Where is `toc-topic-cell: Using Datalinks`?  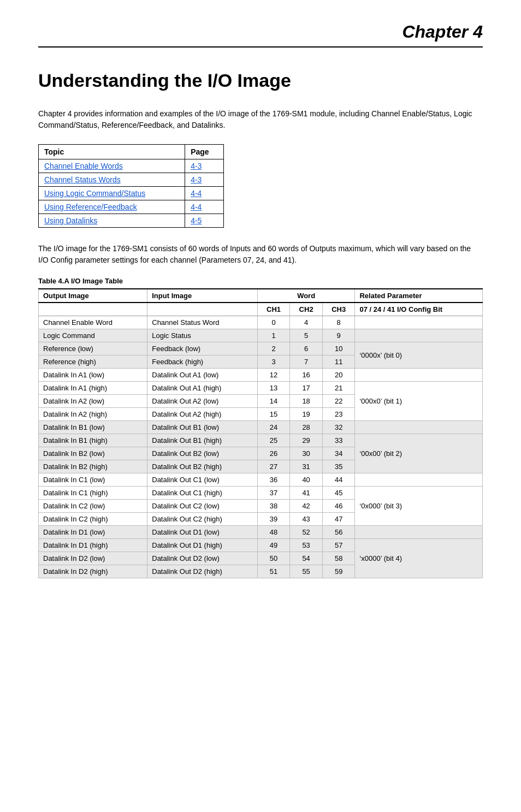
toc-topic-cell: Using Datalinks is located at coordinates (112, 221).